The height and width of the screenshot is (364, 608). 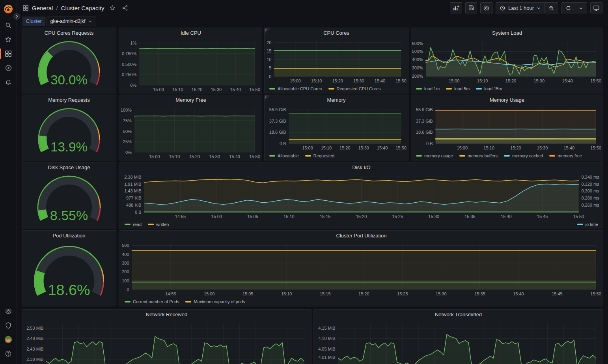 I want to click on chart-cluster-pod-utilization: 500400300200100014:5515:0015:0515:1015:1…, so click(x=361, y=269).